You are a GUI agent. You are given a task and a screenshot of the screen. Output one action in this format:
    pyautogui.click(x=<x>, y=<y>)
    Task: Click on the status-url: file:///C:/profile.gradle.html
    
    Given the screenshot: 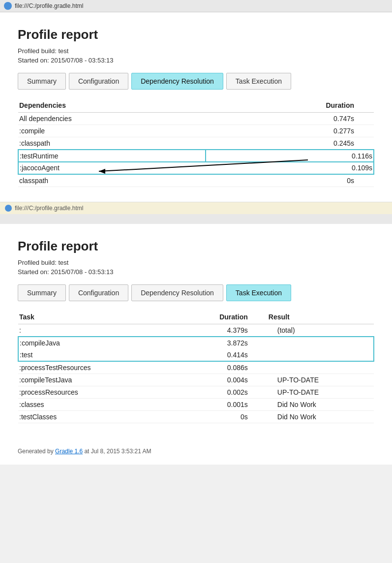 What is the action you would take?
    pyautogui.click(x=49, y=208)
    